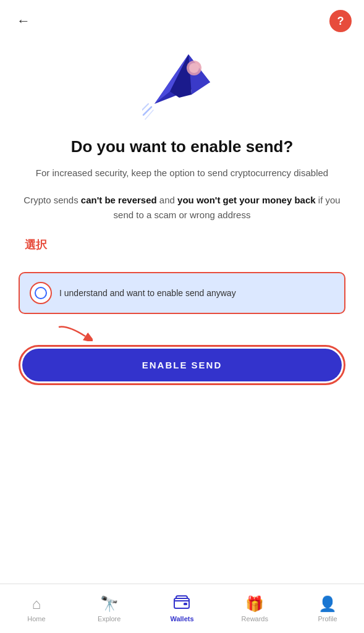 The image size is (364, 633). I want to click on help-button: ?, so click(341, 21).